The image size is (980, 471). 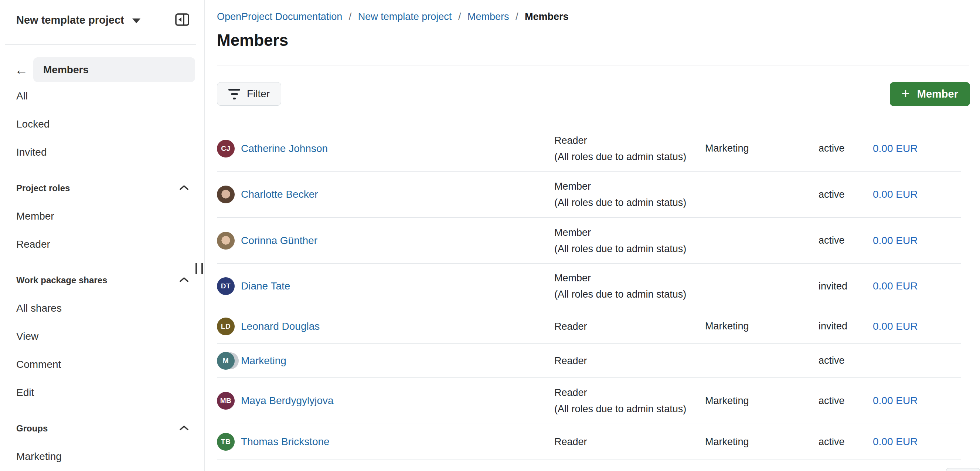 What do you see at coordinates (22, 96) in the screenshot?
I see `sidebar-item-label: All` at bounding box center [22, 96].